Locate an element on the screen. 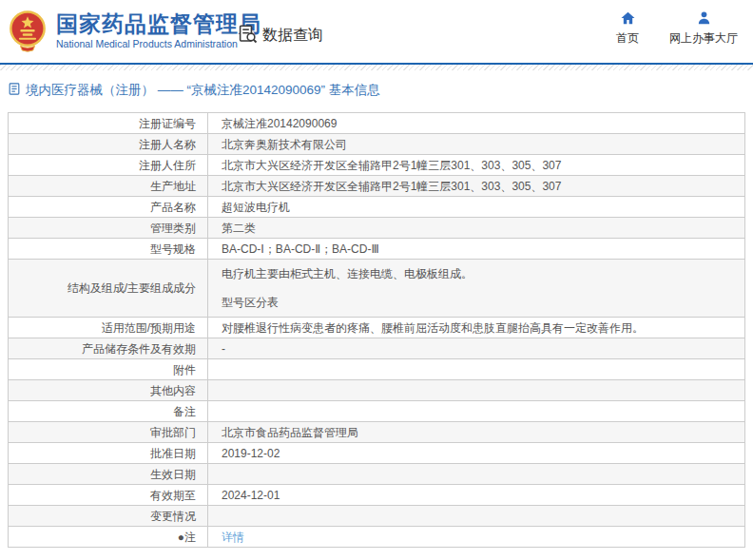 The height and width of the screenshot is (560, 753). row-value-line: 电疗机主要由柜式主机、连接电缆、电极板组成。 is located at coordinates (479, 274).